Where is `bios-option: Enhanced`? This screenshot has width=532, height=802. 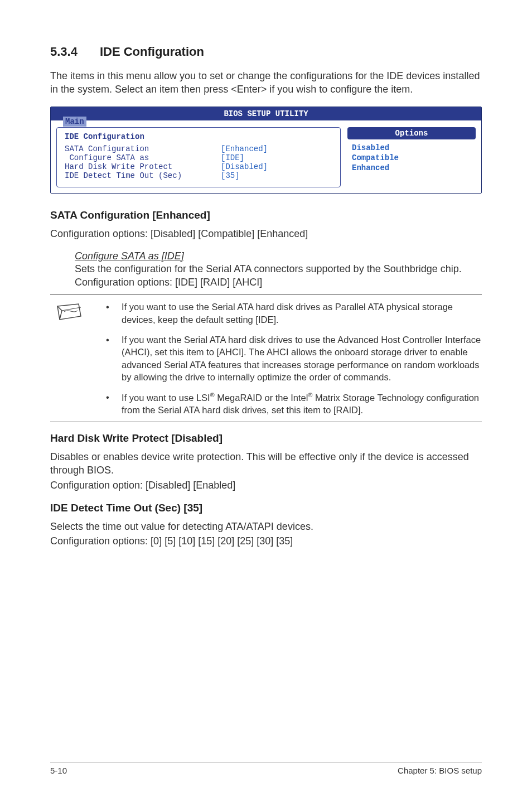 bios-option: Enhanced is located at coordinates (414, 168).